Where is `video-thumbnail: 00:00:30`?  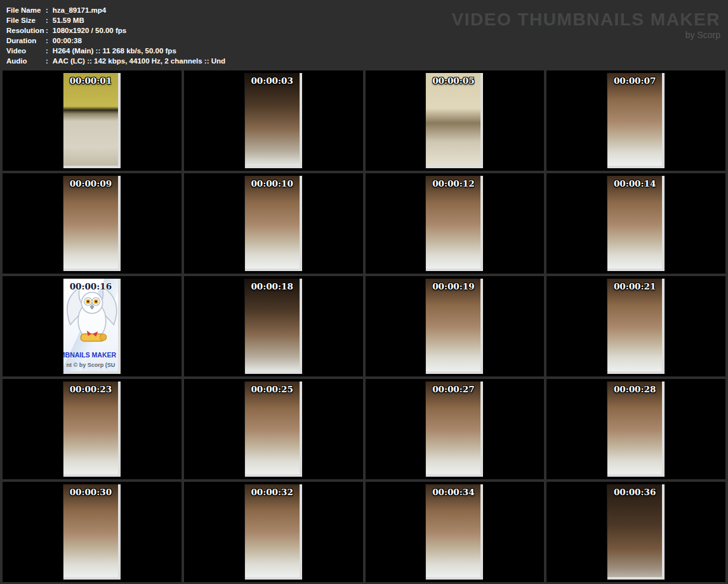
video-thumbnail: 00:00:30 is located at coordinates (92, 532).